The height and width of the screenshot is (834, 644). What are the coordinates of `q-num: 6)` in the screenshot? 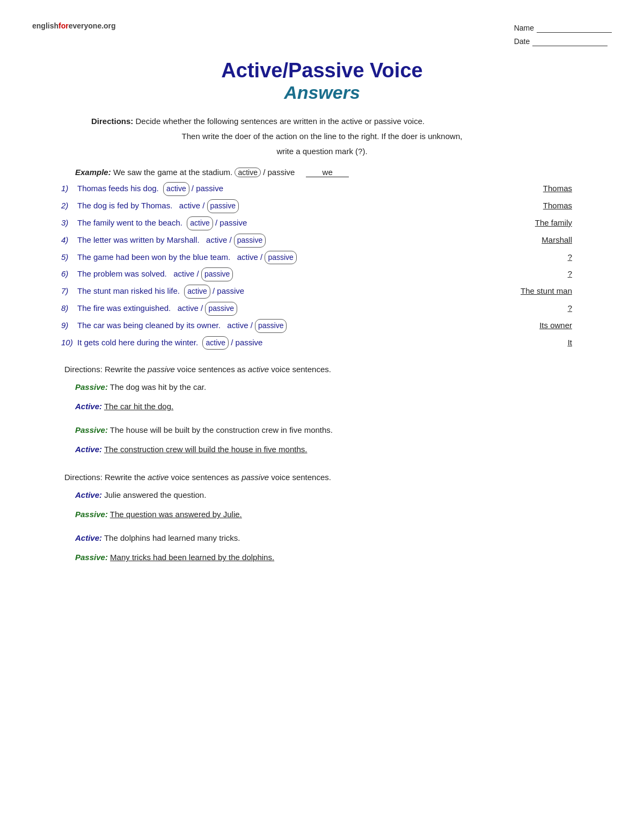 It's located at (69, 274).